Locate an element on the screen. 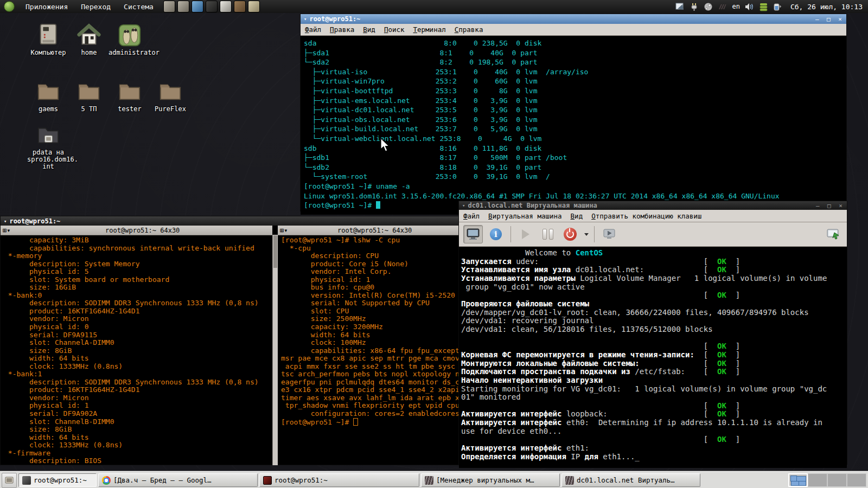 Image resolution: width=868 pixels, height=488 pixels. terminal-menu-3: Вид is located at coordinates (369, 29).